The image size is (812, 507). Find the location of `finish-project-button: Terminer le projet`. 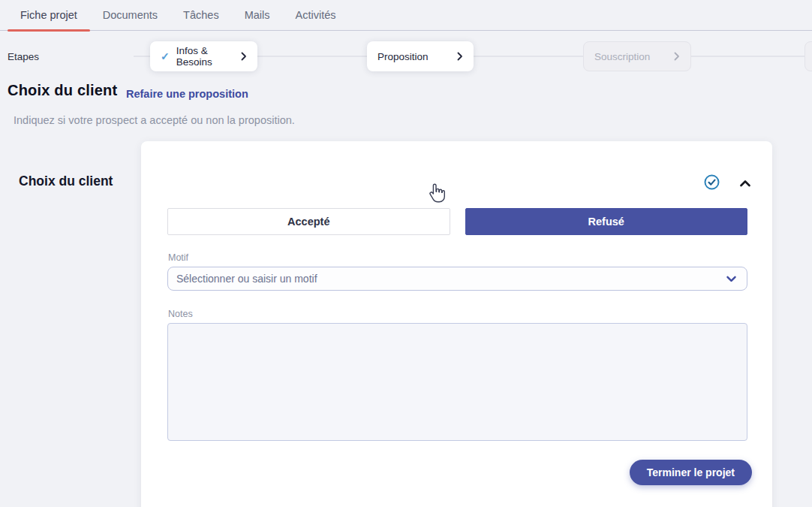

finish-project-button: Terminer le projet is located at coordinates (690, 472).